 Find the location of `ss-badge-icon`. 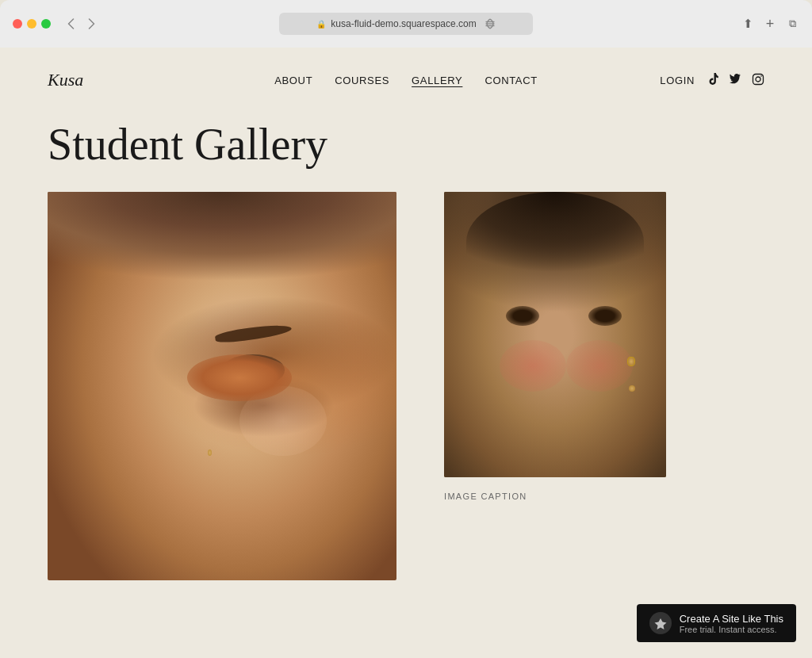

ss-badge-icon is located at coordinates (661, 623).